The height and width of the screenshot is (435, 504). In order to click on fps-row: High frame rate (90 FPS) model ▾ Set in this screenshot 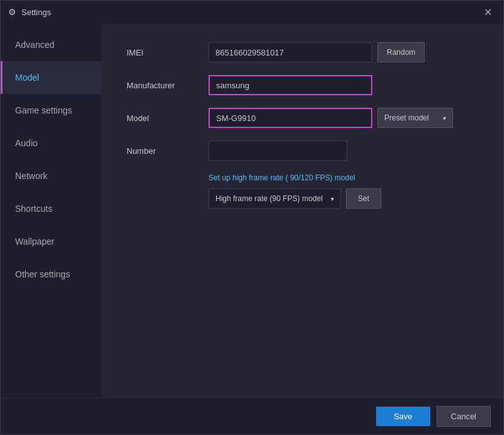, I will do `click(343, 199)`.